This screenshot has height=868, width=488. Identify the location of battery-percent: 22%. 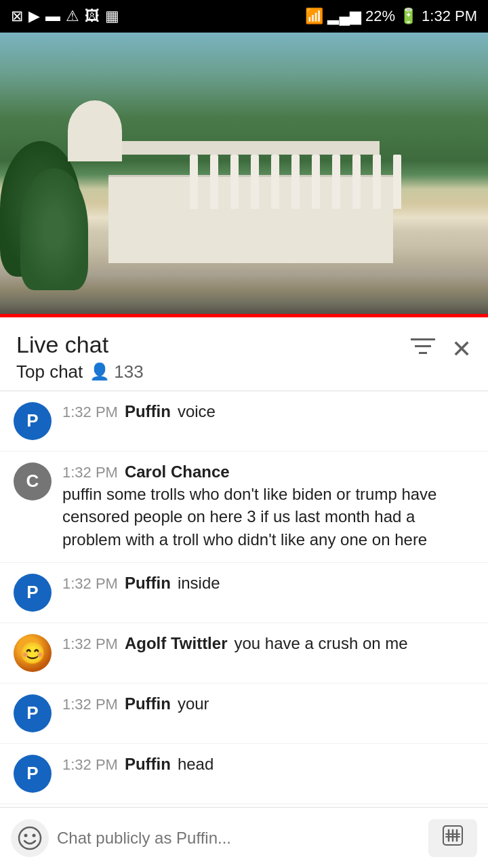
(380, 16).